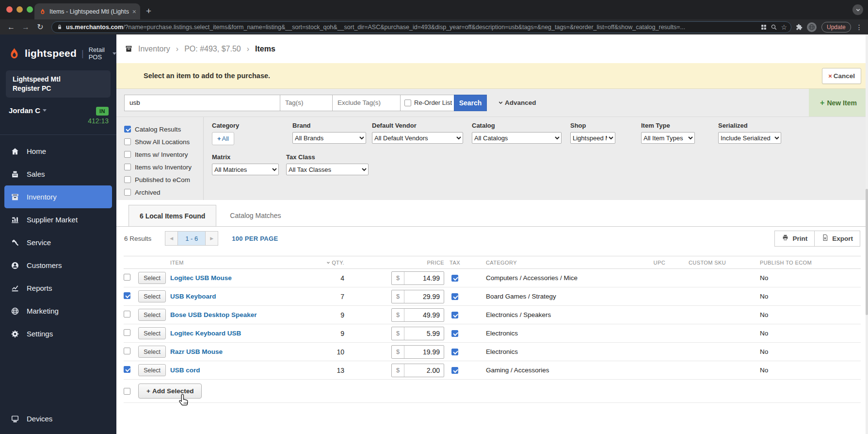 This screenshot has height=434, width=868. Describe the element at coordinates (223, 139) in the screenshot. I see `category-all-button: + All` at that location.